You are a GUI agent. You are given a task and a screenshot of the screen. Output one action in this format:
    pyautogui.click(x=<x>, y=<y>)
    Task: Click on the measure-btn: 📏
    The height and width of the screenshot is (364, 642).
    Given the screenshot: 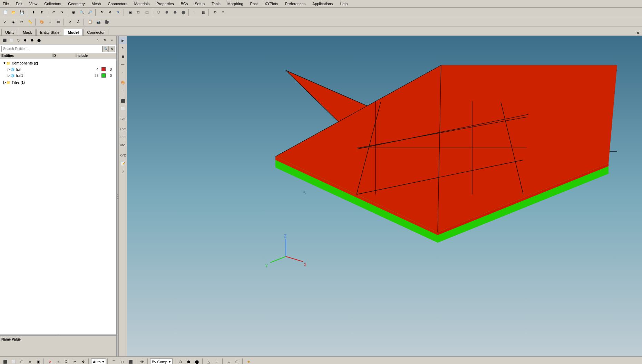 What is the action you would take?
    pyautogui.click(x=30, y=22)
    